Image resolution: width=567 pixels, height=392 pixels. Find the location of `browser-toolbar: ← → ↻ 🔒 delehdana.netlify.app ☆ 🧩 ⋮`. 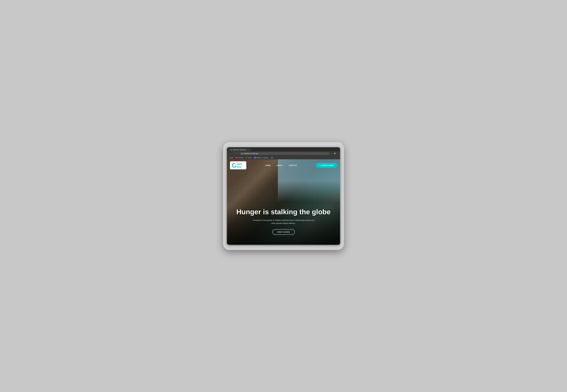

browser-toolbar: ← → ↻ 🔒 delehdana.netlify.app ☆ 🧩 ⋮ is located at coordinates (284, 154).